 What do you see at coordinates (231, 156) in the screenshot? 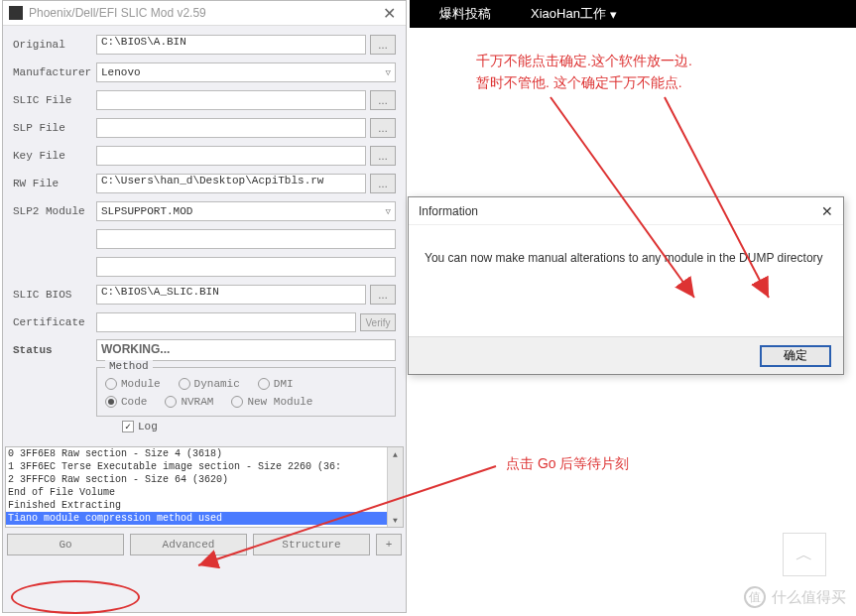
I see `key-file-field` at bounding box center [231, 156].